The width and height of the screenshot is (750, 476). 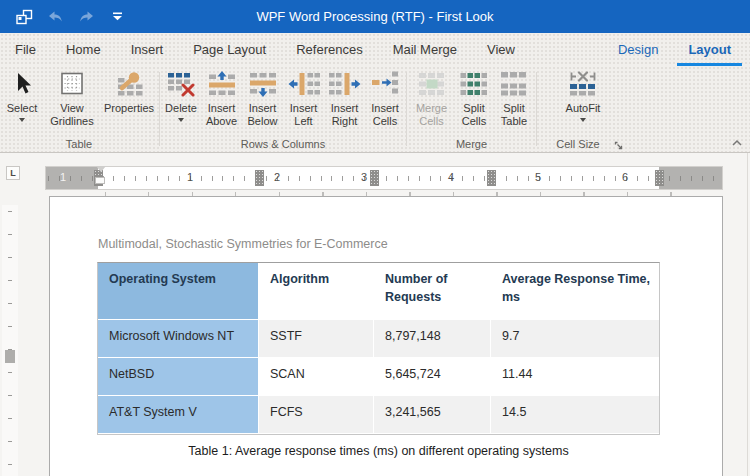 What do you see at coordinates (710, 50) in the screenshot?
I see `tab-layout: Layout` at bounding box center [710, 50].